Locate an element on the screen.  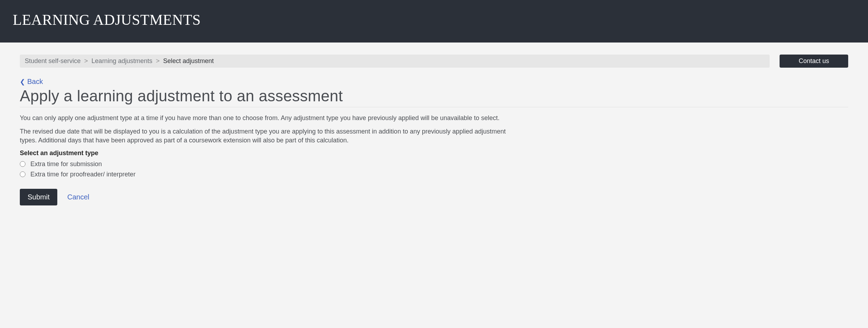
adjustment-option-row: Extra time for submission is located at coordinates (434, 164).